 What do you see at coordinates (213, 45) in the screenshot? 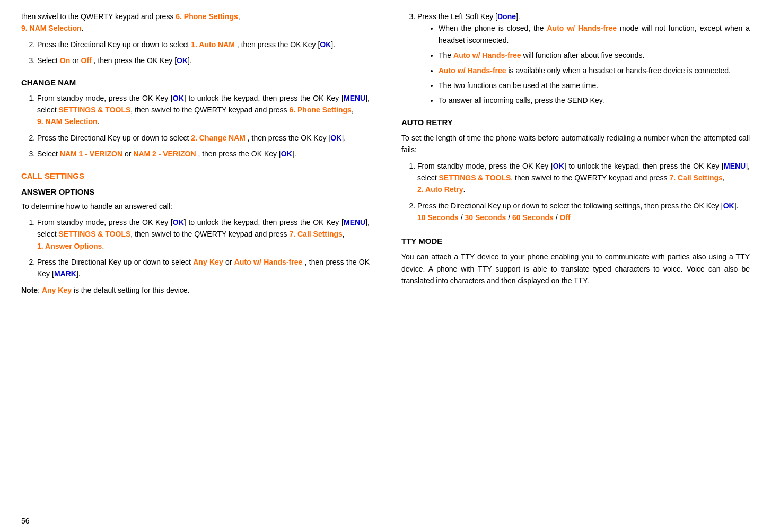
I see `intro-auto-nam: 1. Auto NAM` at bounding box center [213, 45].